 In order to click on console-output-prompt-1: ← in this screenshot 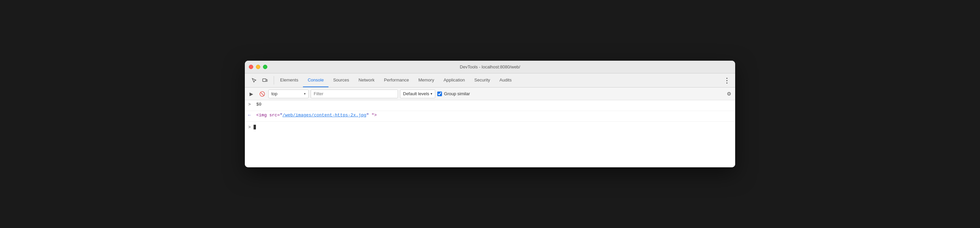, I will do `click(251, 115)`.